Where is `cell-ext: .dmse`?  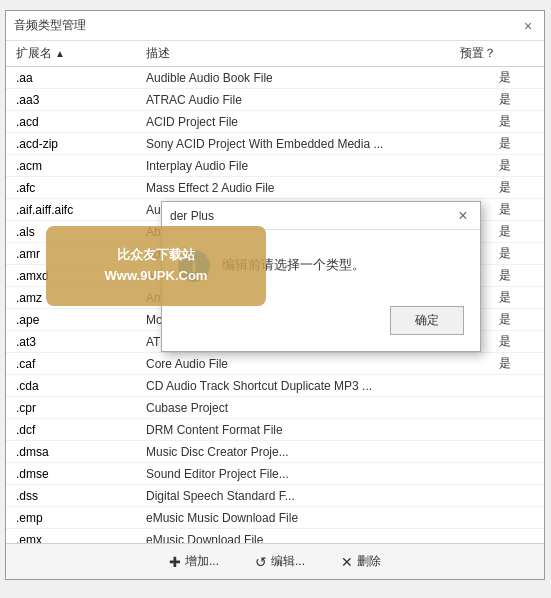 cell-ext: .dmse is located at coordinates (75, 474).